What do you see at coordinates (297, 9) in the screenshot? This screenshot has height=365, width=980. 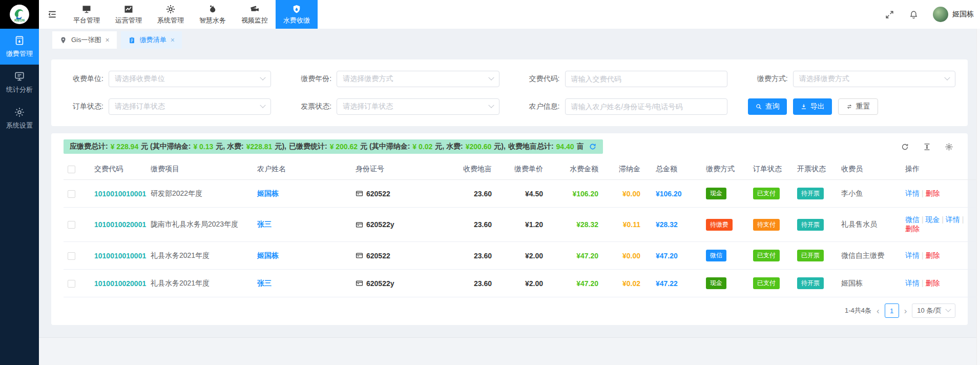 I see `shield-icon` at bounding box center [297, 9].